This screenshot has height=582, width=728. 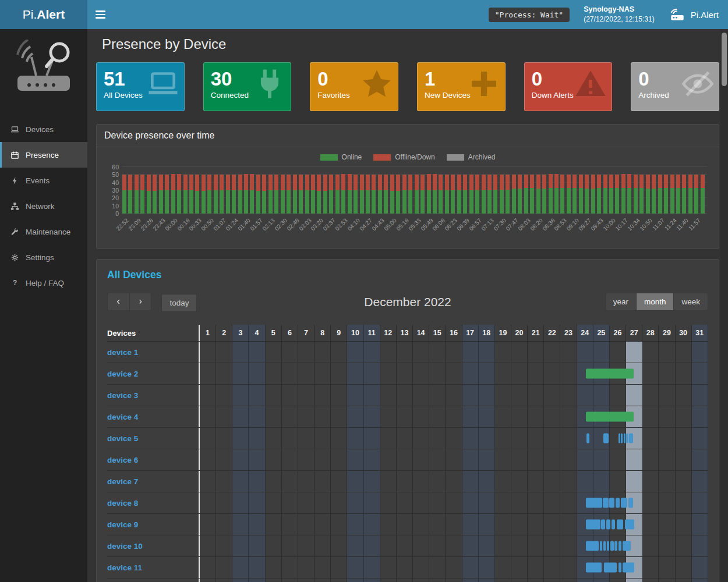 I want to click on device-link: device 5, so click(x=122, y=439).